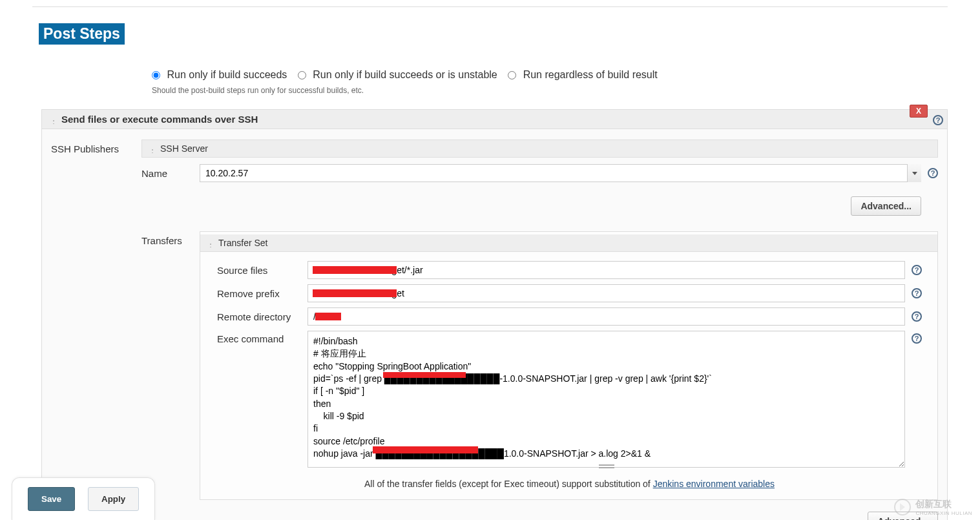 The height and width of the screenshot is (520, 980). Describe the element at coordinates (262, 270) in the screenshot. I see `source-files-label: Source files` at that location.